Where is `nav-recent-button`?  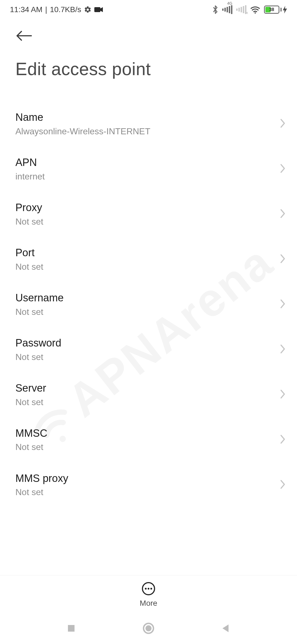 nav-recent-button is located at coordinates (71, 629).